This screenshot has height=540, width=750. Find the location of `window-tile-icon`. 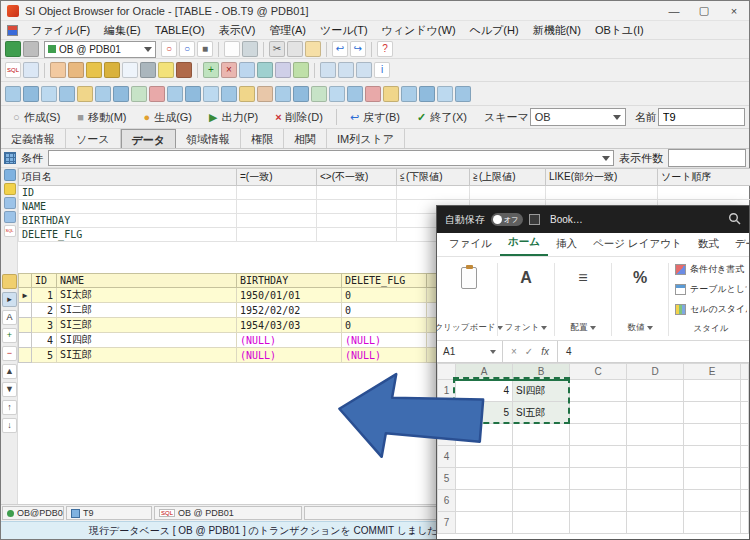

window-tile-icon is located at coordinates (346, 70).